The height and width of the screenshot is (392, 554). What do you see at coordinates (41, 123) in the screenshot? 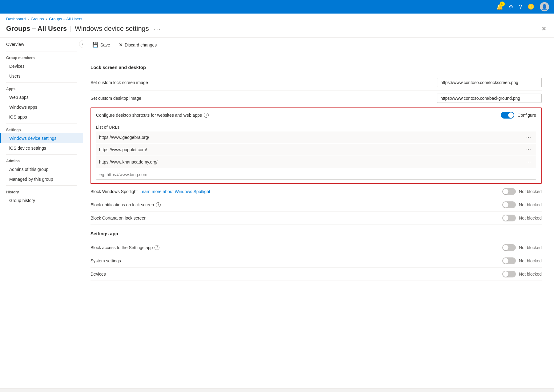
I see `divider-settings` at bounding box center [41, 123].